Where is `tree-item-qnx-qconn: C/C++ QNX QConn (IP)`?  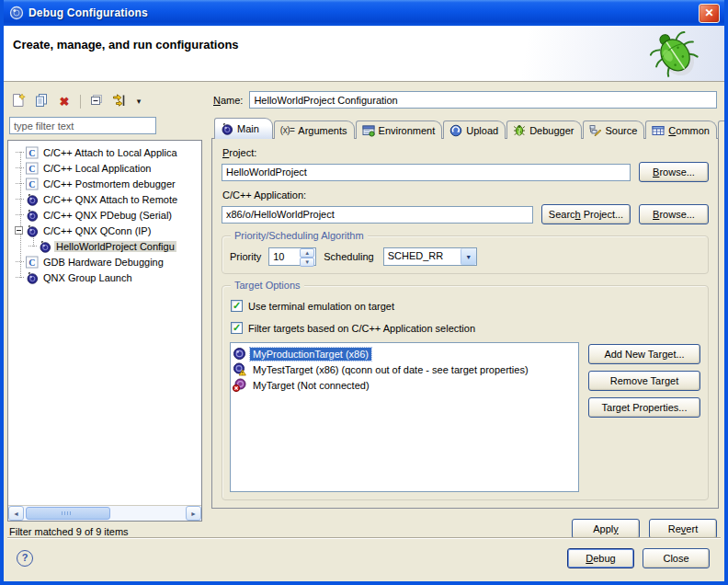
tree-item-qnx-qconn: C/C++ QNX QConn (IP) is located at coordinates (105, 230).